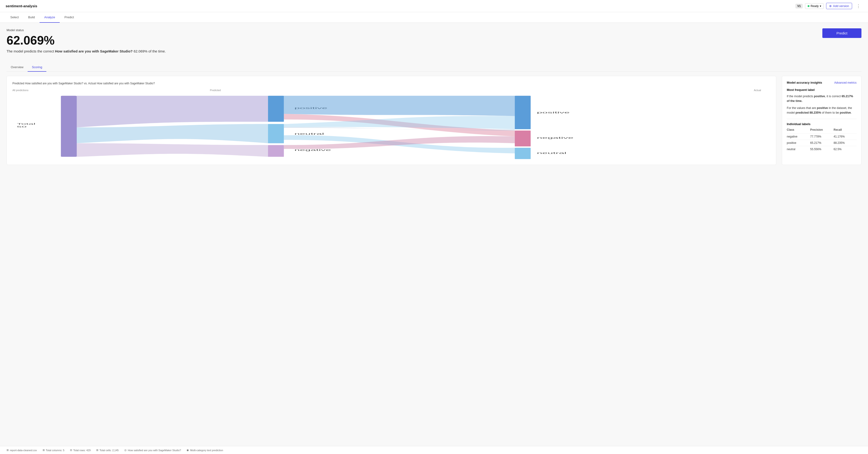 Image resolution: width=868 pixels, height=454 pixels. Describe the element at coordinates (799, 143) in the screenshot. I see `class-positive: positive` at that location.